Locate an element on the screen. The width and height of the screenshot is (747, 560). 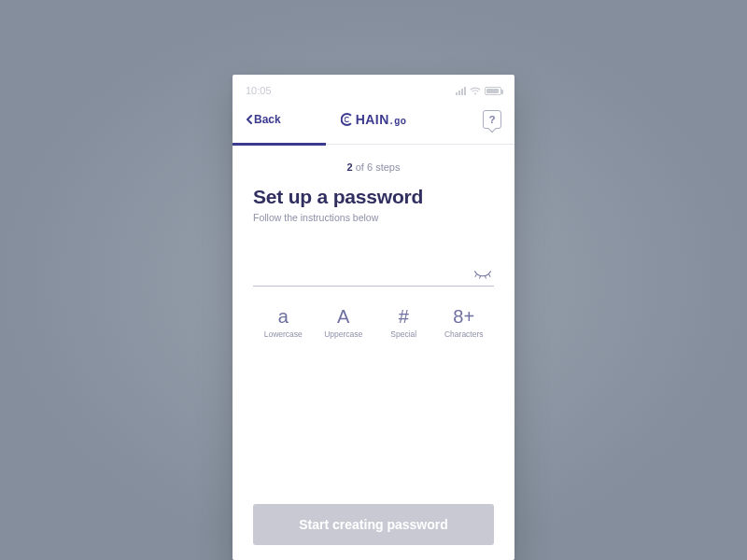
page-title: Set up a password is located at coordinates (374, 197).